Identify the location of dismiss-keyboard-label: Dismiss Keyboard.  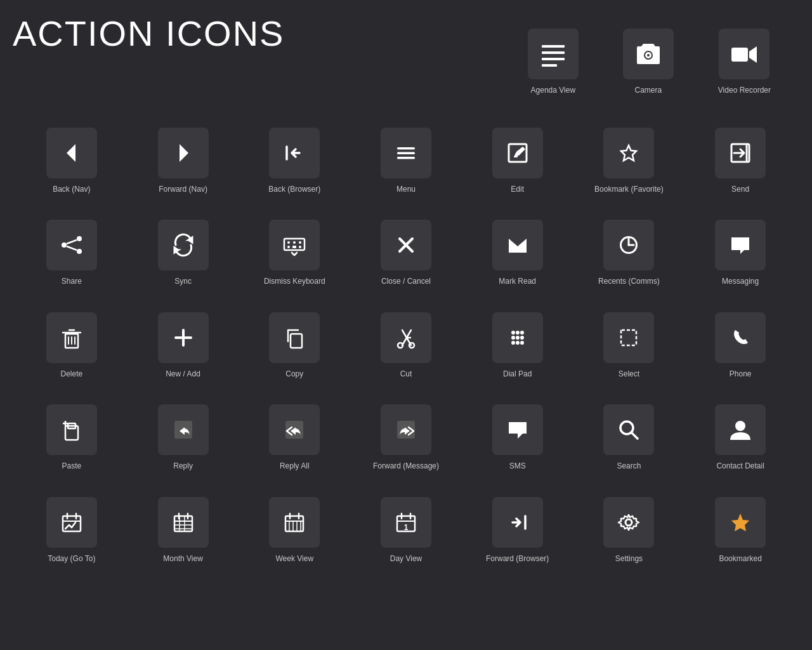
(294, 282).